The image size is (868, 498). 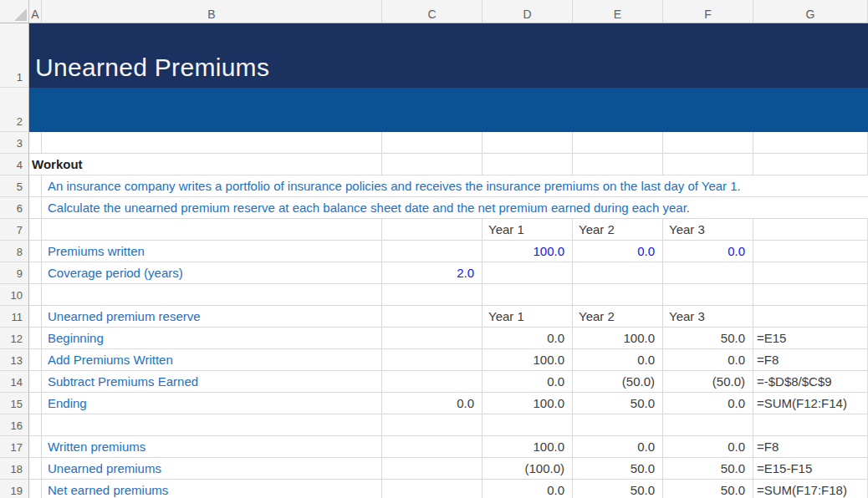 I want to click on cell-F8: 0.0, so click(x=708, y=252).